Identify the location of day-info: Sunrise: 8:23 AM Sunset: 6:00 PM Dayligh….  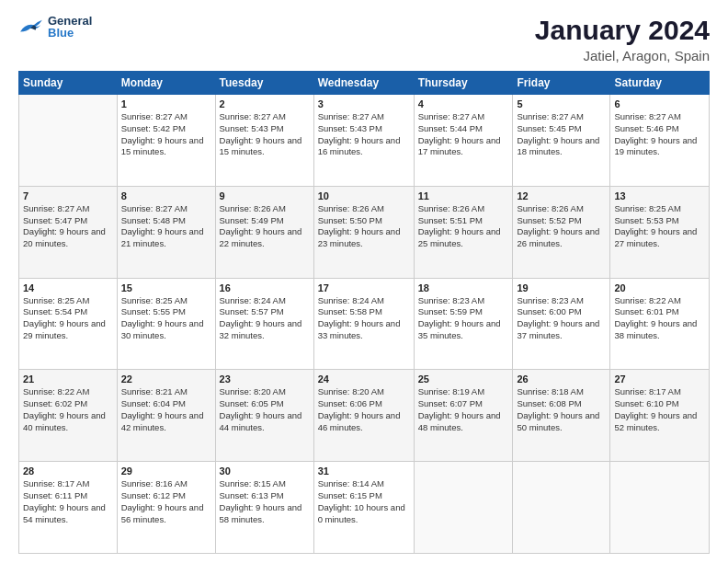
(561, 318).